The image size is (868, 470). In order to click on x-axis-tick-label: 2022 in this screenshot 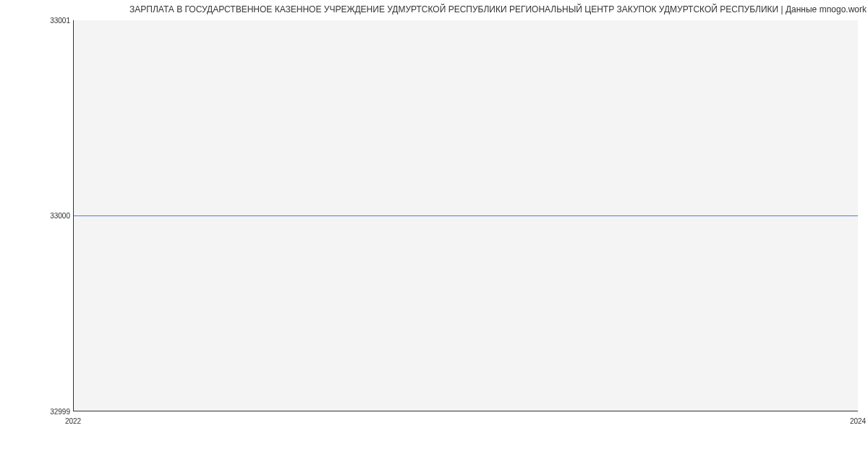, I will do `click(73, 421)`.